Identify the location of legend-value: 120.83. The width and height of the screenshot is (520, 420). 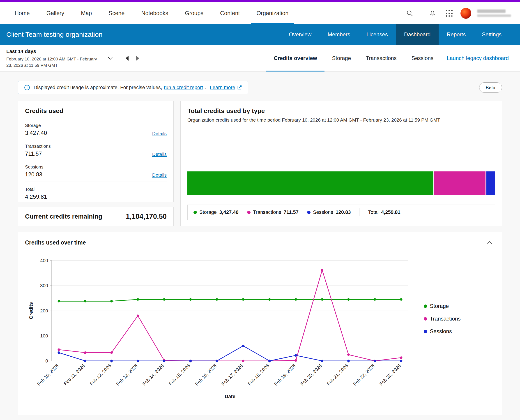
(343, 212).